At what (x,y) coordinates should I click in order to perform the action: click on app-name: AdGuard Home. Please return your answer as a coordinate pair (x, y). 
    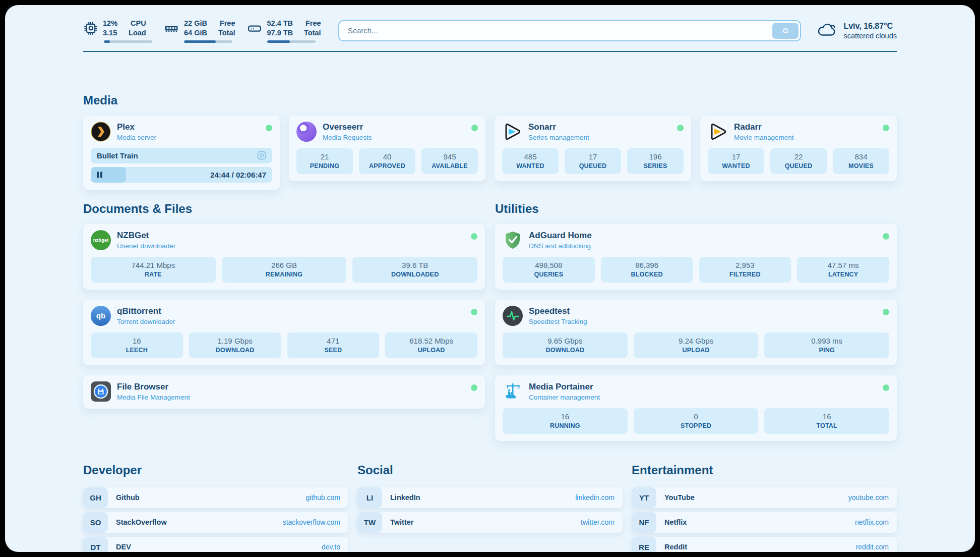
    Looking at the image, I should click on (703, 236).